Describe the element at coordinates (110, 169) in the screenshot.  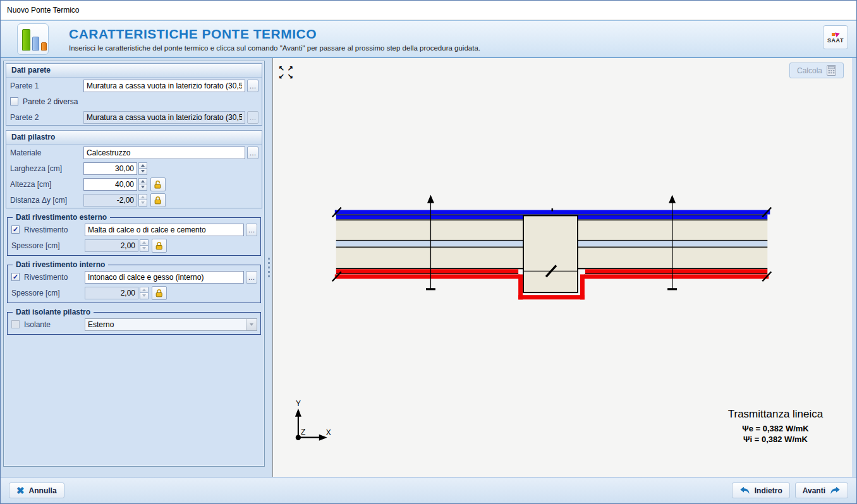
I see `larghezza-input` at that location.